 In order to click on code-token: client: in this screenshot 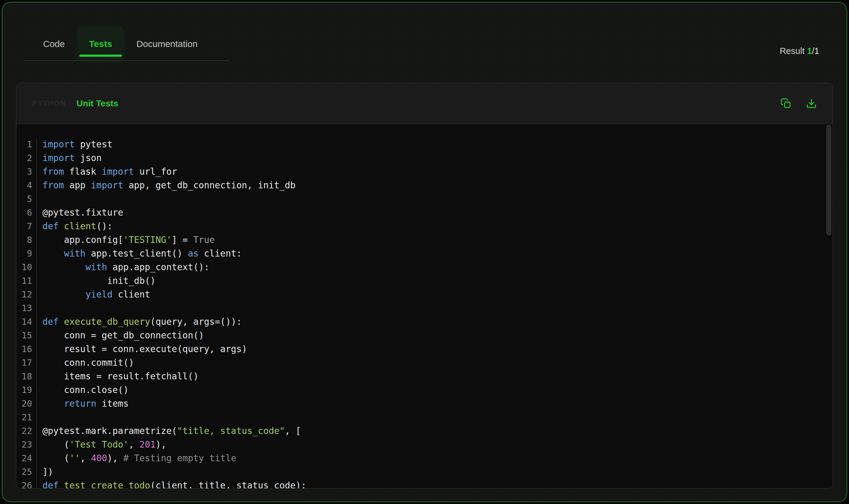, I will do `click(220, 253)`.